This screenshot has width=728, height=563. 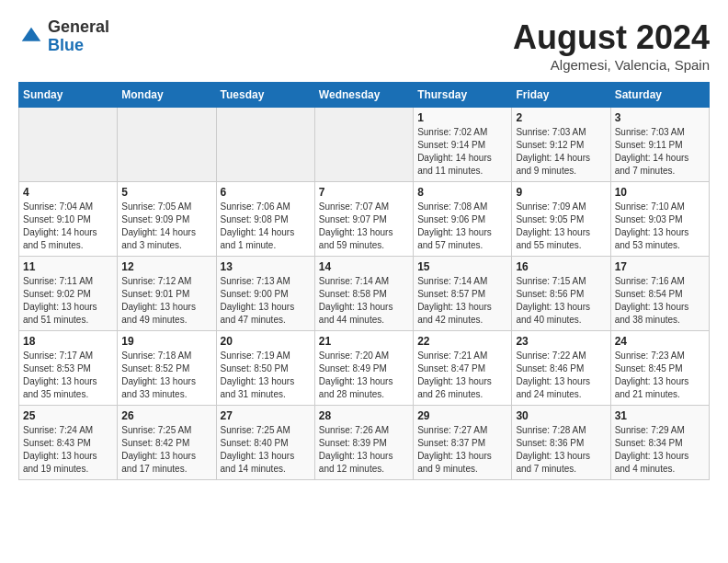 I want to click on table-row: 16Sunrise: 7:15 AMSunset: 8:56 PMDayligh…, so click(x=561, y=294).